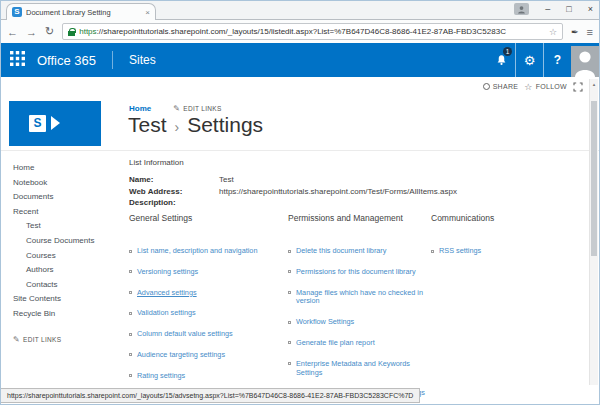  What do you see at coordinates (300, 10) in the screenshot?
I see `tab-strip: S Document Library Setting × – □ ×` at bounding box center [300, 10].